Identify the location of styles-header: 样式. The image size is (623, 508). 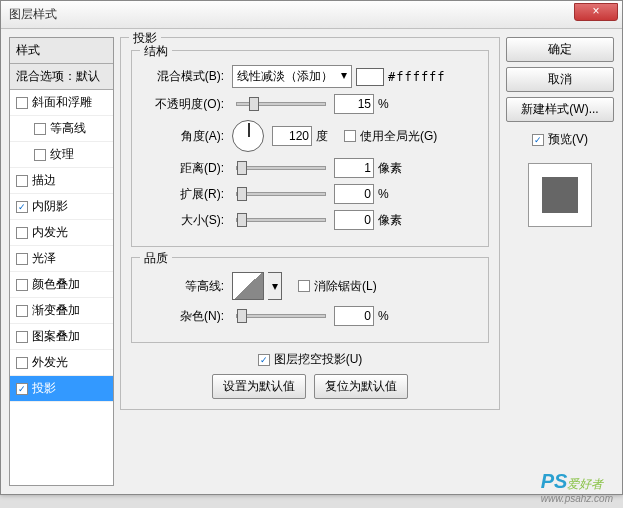
(62, 51).